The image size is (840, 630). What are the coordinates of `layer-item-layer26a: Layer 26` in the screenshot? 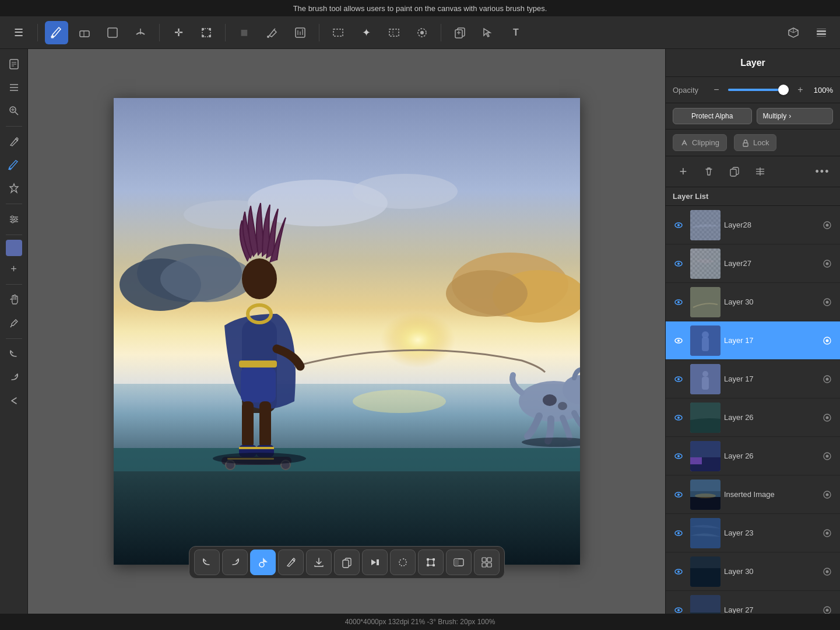 It's located at (753, 418).